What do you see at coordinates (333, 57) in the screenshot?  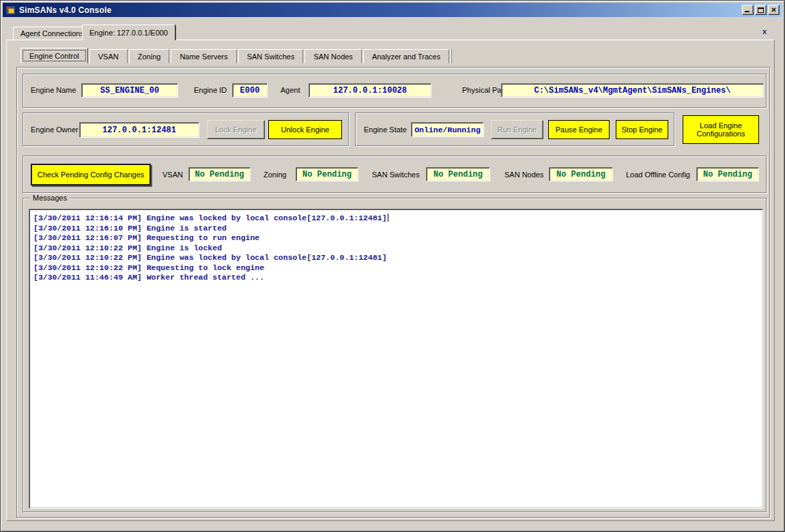 I see `tab-san-nodes-label: SAN Nodes` at bounding box center [333, 57].